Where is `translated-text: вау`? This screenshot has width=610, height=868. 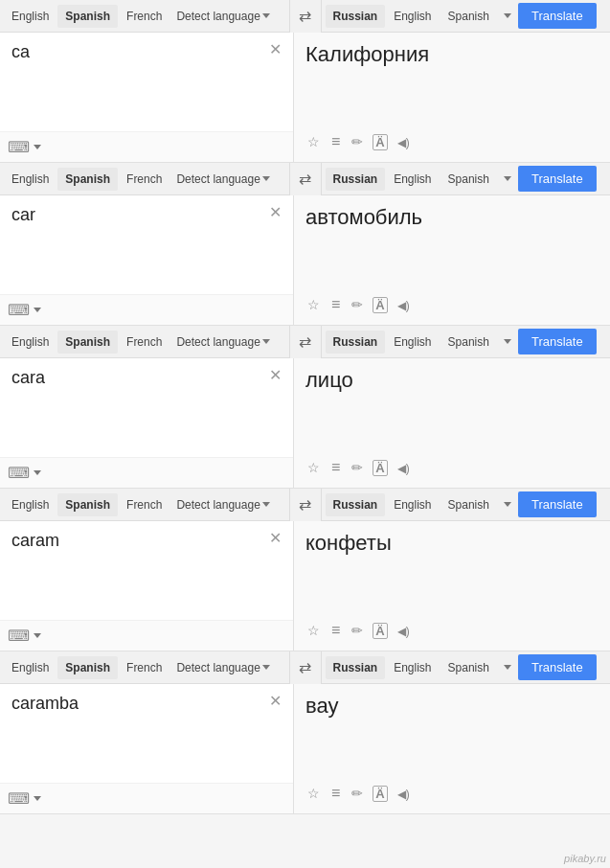 translated-text: вау is located at coordinates (452, 734).